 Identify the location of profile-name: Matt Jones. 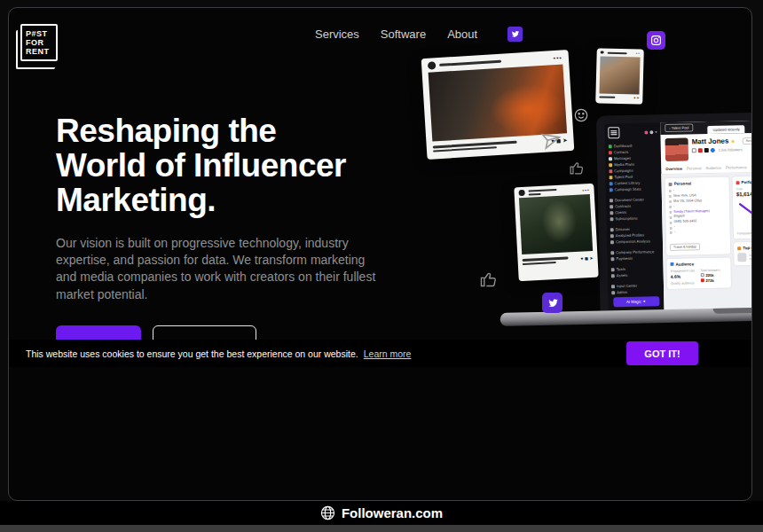
(711, 142).